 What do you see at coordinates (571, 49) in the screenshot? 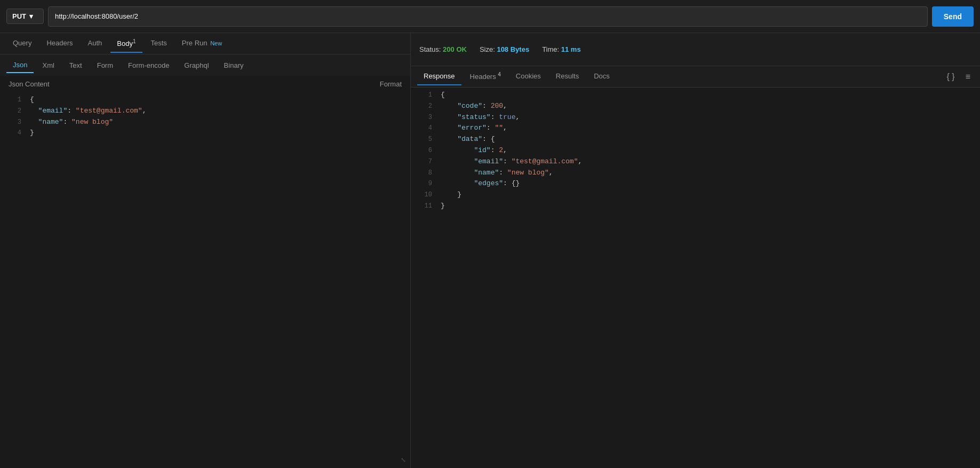
I see `time-value: 11 ms` at bounding box center [571, 49].